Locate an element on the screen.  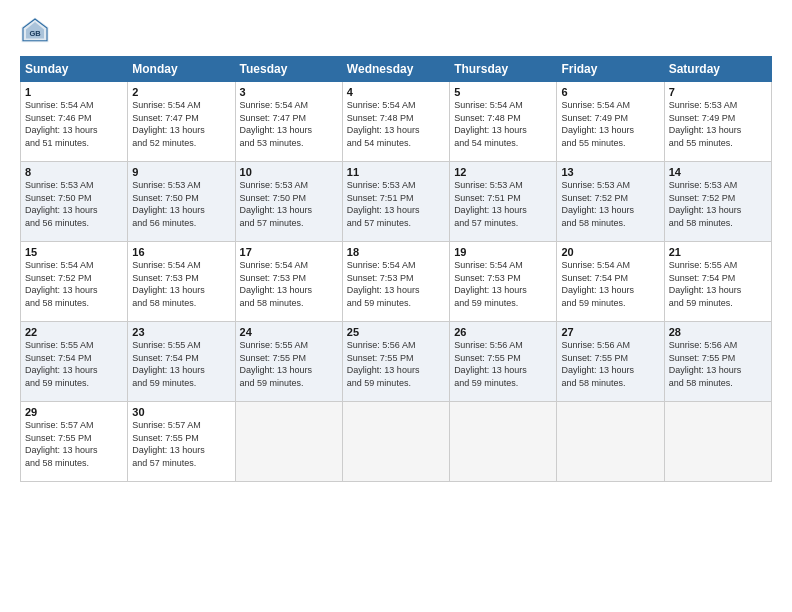
calendar-cell: 2Sunrise: 5:54 AMSunset: 7:47 PMDaylight… is located at coordinates (182, 122).